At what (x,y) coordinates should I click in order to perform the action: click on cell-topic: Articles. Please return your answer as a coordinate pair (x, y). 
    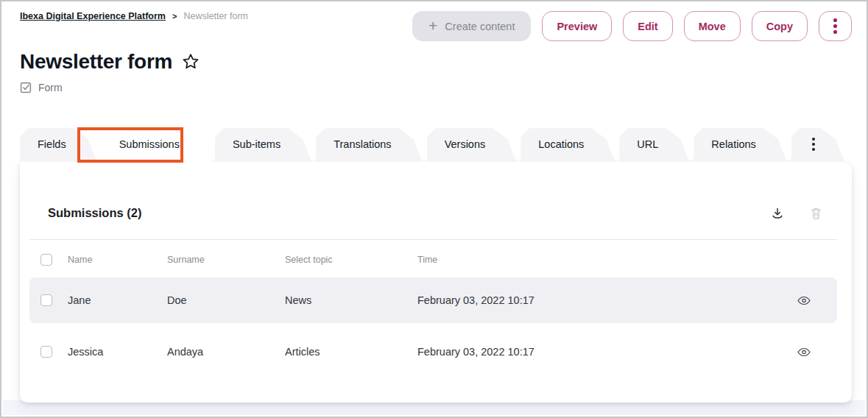
    Looking at the image, I should click on (351, 352).